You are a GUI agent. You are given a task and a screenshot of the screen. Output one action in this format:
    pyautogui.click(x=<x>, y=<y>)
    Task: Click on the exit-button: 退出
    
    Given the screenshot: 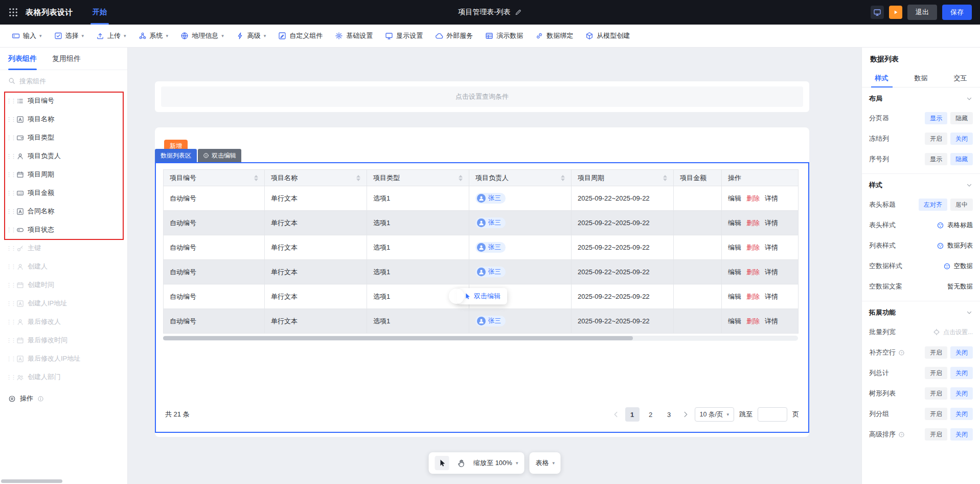 What is the action you would take?
    pyautogui.click(x=922, y=12)
    